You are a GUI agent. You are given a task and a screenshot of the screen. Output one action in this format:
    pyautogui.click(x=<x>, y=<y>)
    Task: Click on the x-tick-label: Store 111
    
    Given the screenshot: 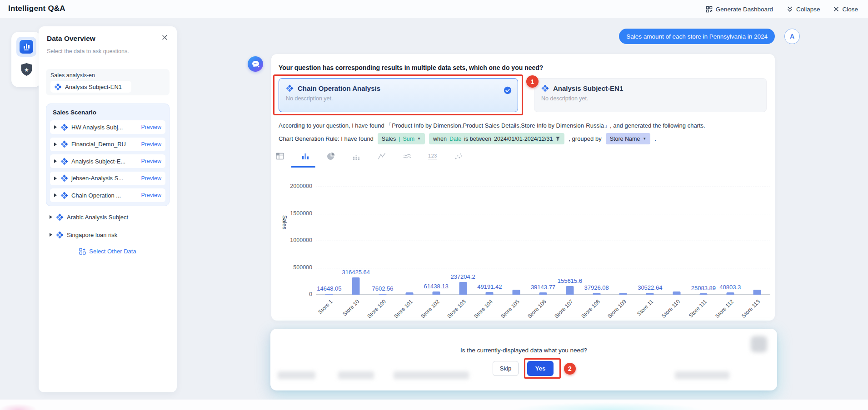 What is the action you would take?
    pyautogui.click(x=697, y=309)
    